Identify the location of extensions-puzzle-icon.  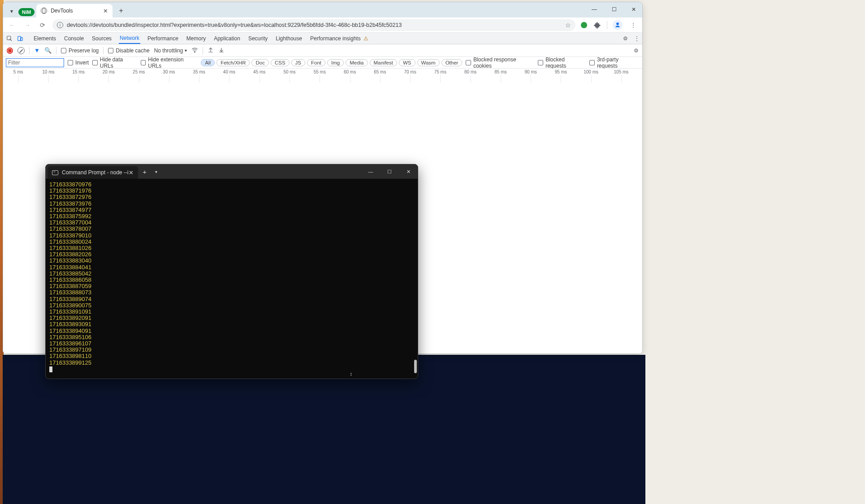
(597, 25).